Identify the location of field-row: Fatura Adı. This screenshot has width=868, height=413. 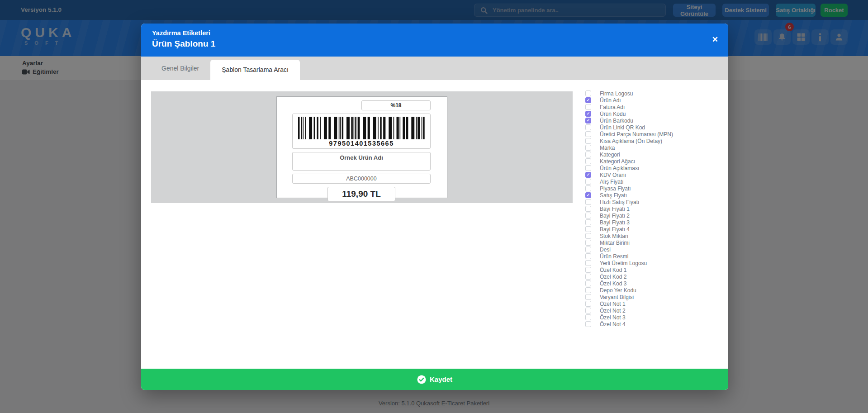
(629, 107).